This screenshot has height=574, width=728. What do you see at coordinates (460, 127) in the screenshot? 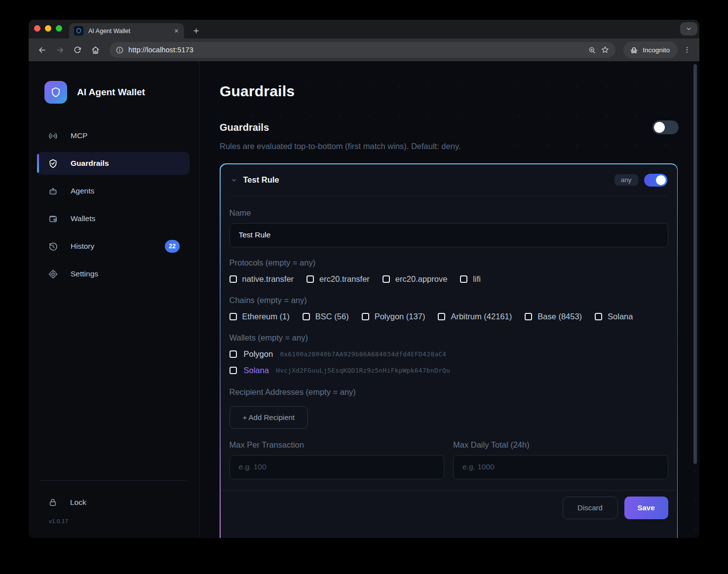
I see `guardrails-section-header: Guardrails` at bounding box center [460, 127].